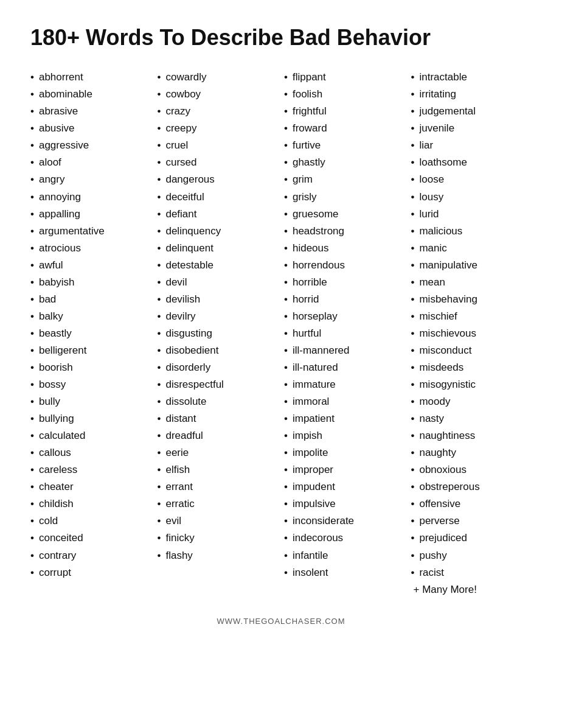 This screenshot has width=562, height=728. What do you see at coordinates (344, 111) in the screenshot?
I see `list-item: •frightful` at bounding box center [344, 111].